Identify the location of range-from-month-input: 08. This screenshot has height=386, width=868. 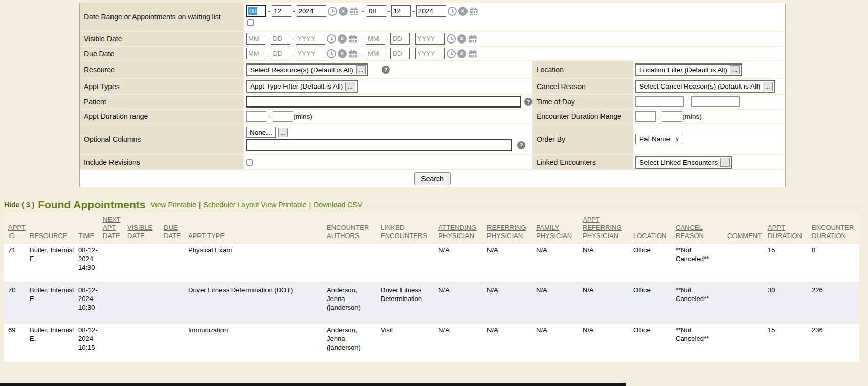
(256, 11).